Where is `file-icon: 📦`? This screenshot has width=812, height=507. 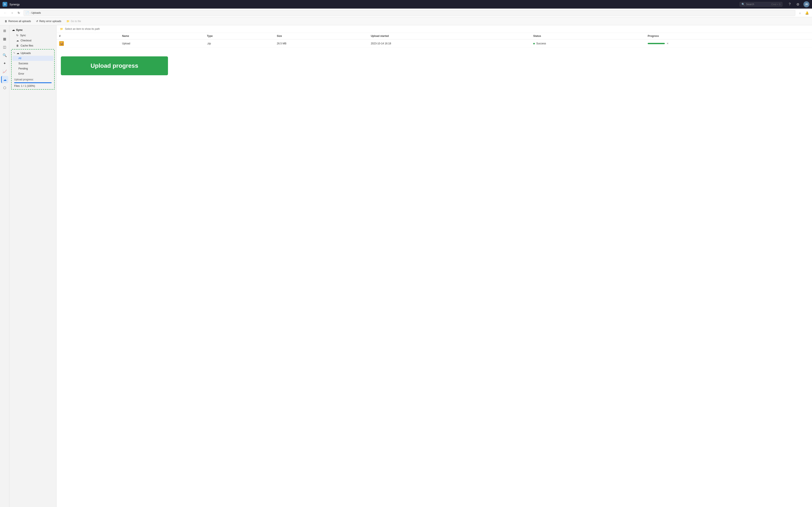
file-icon: 📦 is located at coordinates (62, 44).